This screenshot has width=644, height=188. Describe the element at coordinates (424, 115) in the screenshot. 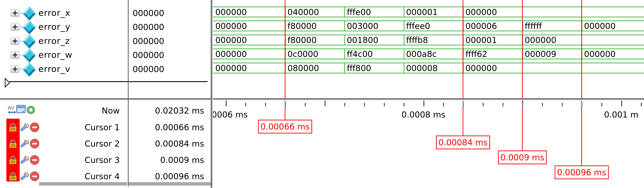

I see `ruler-time-label: 0.0008 ms` at that location.